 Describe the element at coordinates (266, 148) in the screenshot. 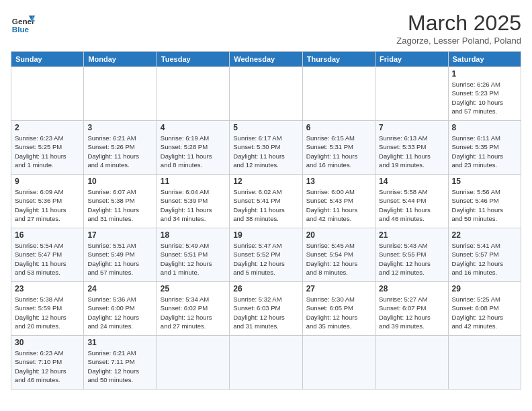

I see `calendar-cell: 5Sunrise: 6:17 AMSunset: 5:30 PMDaylight…` at that location.